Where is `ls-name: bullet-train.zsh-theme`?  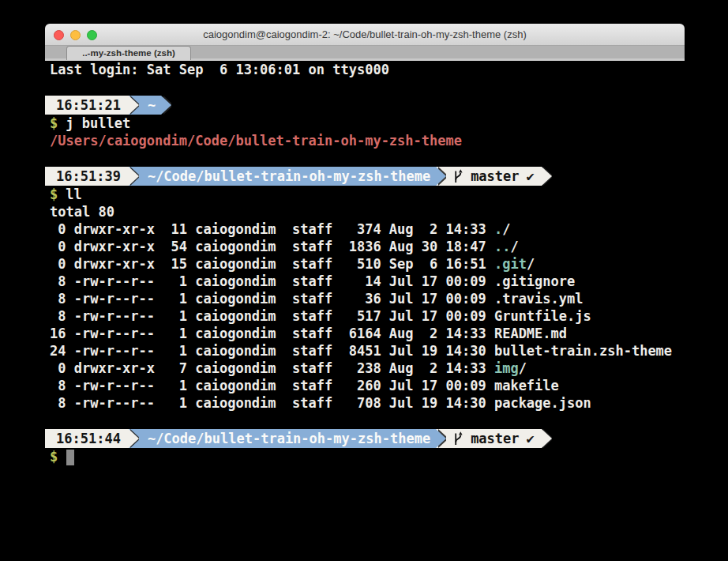 ls-name: bullet-train.zsh-theme is located at coordinates (583, 351).